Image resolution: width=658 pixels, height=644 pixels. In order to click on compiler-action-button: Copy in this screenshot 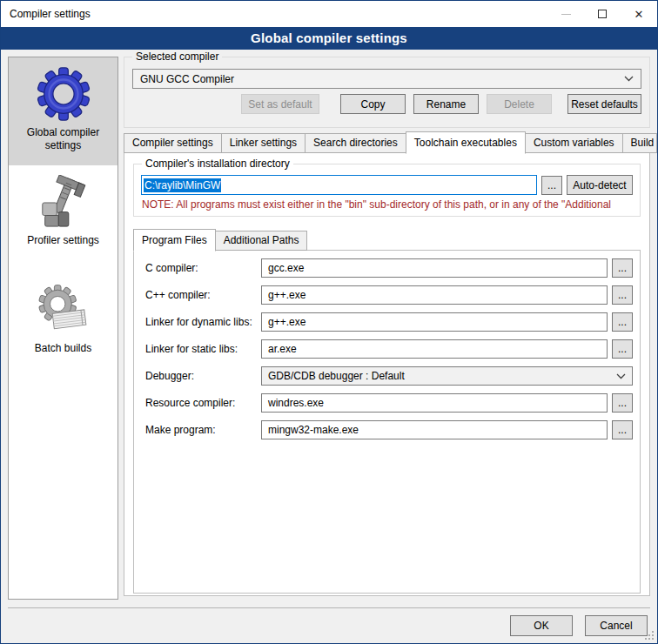, I will do `click(373, 104)`.